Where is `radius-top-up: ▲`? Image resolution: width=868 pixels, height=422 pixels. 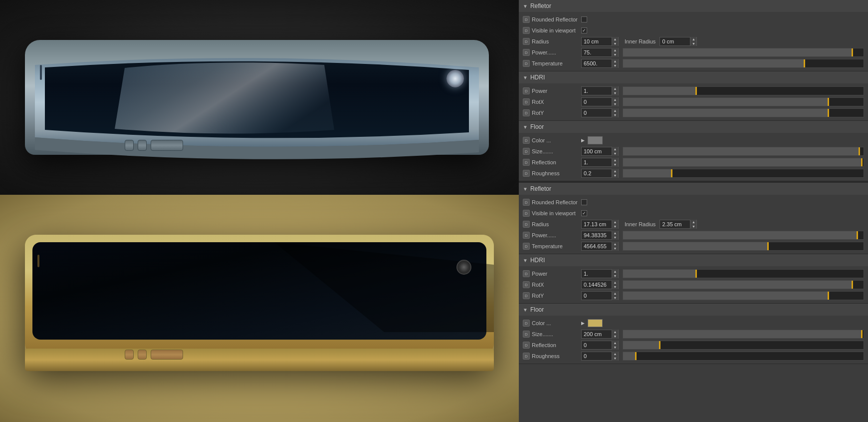 radius-top-up: ▲ is located at coordinates (615, 39).